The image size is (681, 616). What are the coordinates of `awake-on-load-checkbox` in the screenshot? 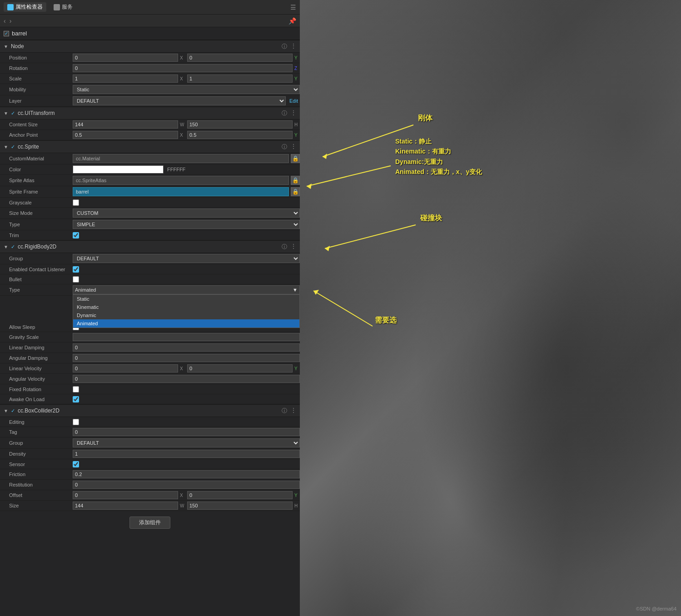 It's located at (76, 399).